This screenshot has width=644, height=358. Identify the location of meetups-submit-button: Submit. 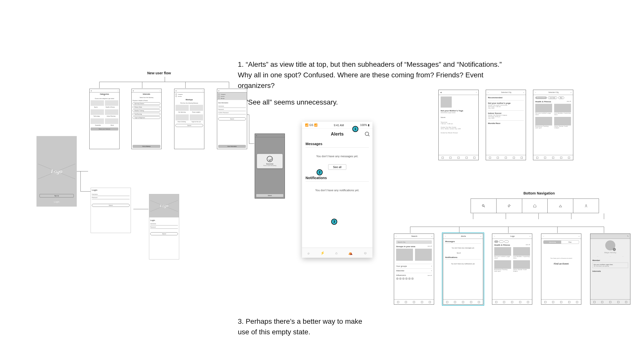
(189, 125).